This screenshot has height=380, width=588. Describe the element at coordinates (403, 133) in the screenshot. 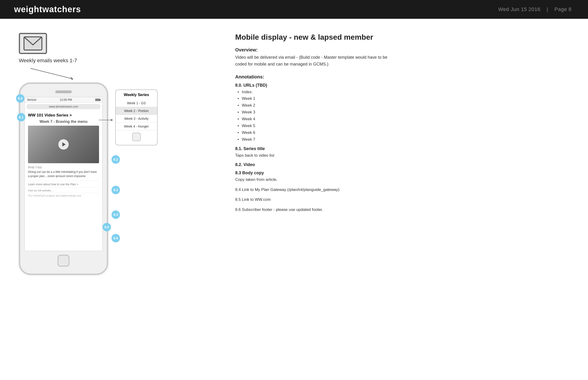

I see `list-item: Week 6` at that location.